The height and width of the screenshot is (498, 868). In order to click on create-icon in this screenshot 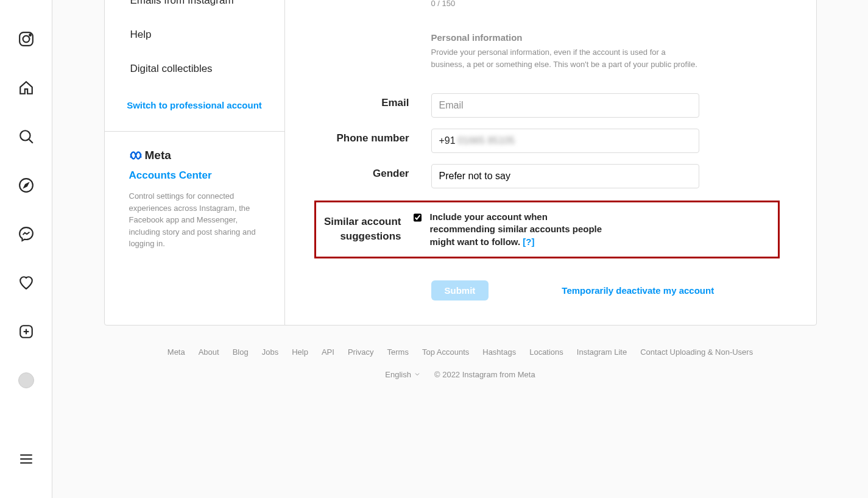, I will do `click(26, 332)`.